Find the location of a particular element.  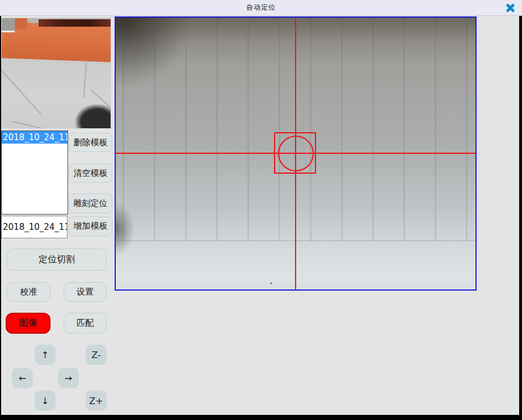

jog-left-button: ← is located at coordinates (23, 378).